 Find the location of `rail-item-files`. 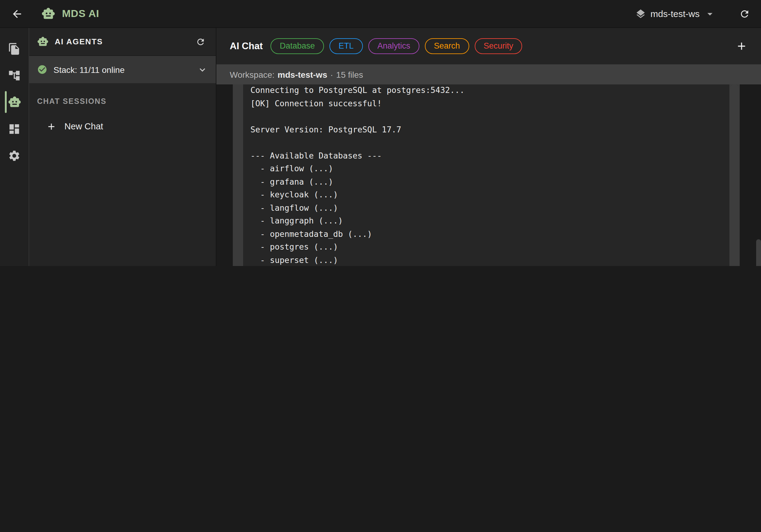

rail-item-files is located at coordinates (14, 48).